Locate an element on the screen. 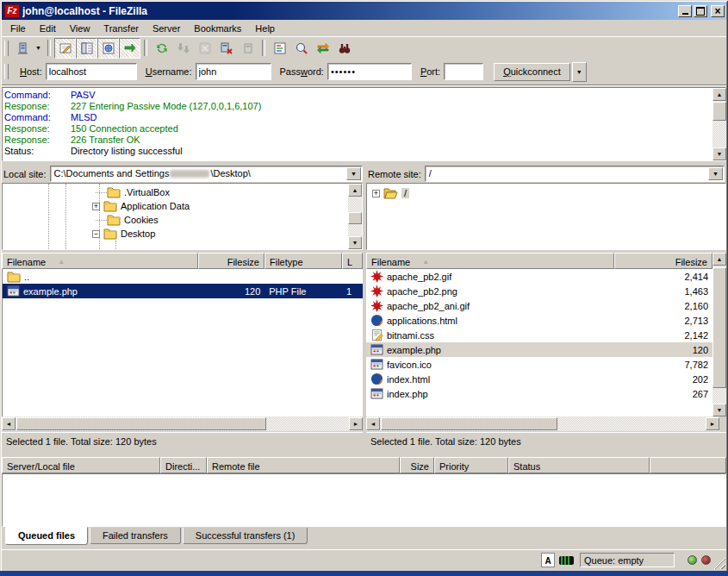 The image size is (728, 576). toggle-transfer-queue-button is located at coordinates (129, 48).